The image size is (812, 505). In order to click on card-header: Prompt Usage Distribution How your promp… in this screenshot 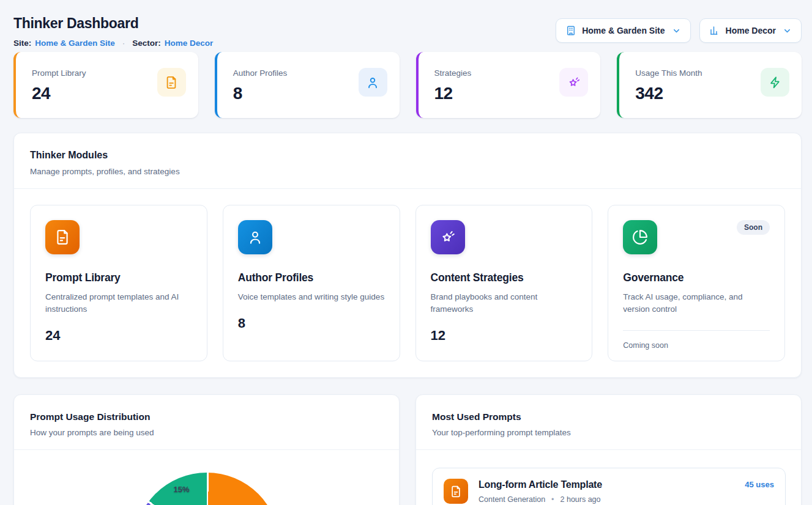, I will do `click(207, 422)`.